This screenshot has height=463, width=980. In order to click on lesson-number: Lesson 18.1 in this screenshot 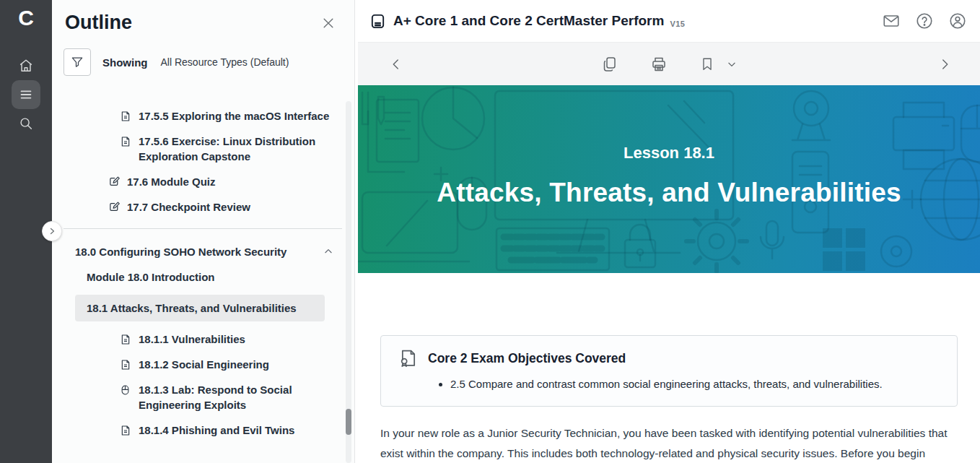, I will do `click(668, 153)`.